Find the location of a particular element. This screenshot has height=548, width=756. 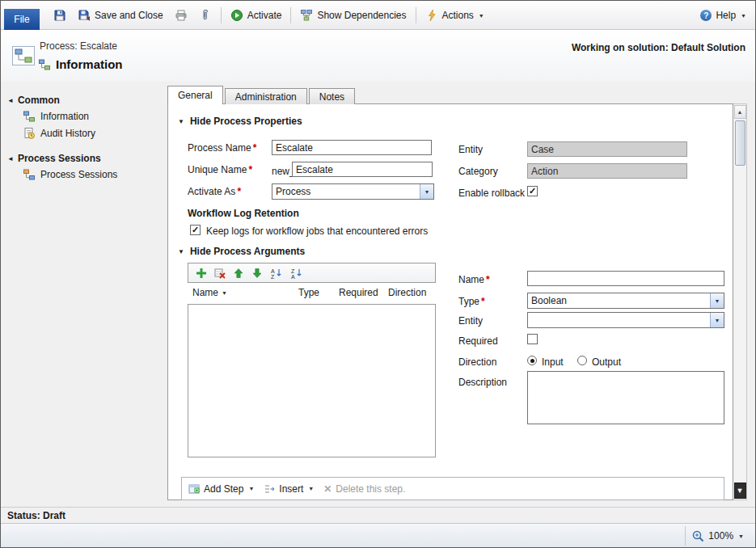

direction-input-radio is located at coordinates (532, 360).